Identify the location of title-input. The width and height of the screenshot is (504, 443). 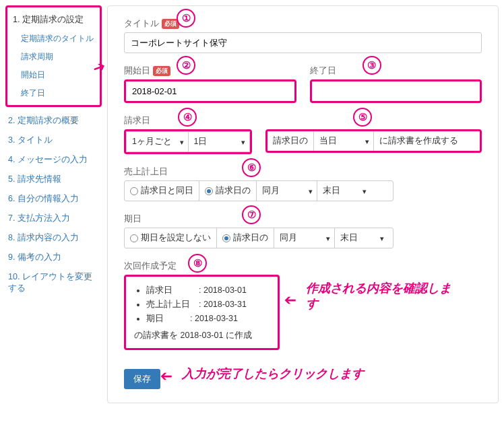
(303, 43).